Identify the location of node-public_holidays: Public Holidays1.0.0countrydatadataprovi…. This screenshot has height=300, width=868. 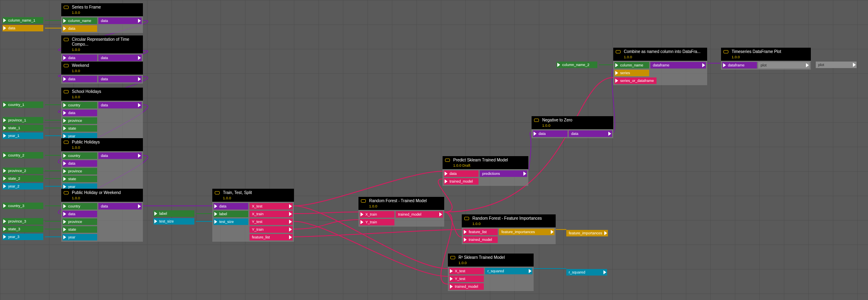
(102, 165).